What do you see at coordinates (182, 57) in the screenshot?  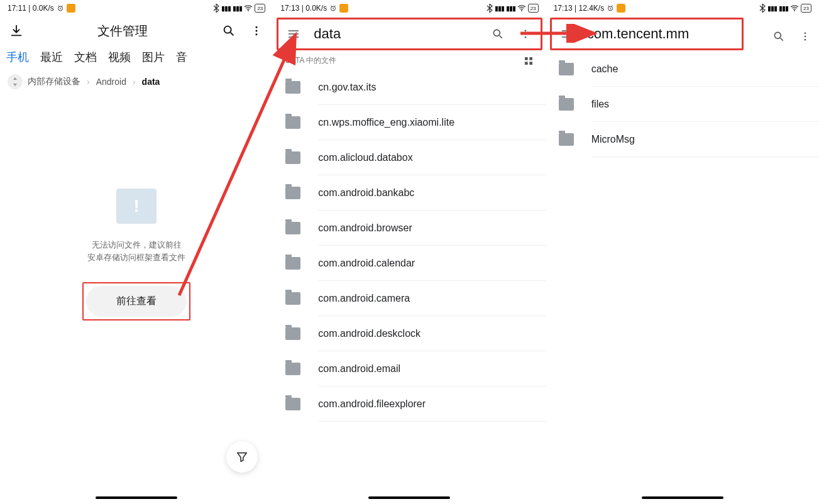 I see `tab-audio: 音` at bounding box center [182, 57].